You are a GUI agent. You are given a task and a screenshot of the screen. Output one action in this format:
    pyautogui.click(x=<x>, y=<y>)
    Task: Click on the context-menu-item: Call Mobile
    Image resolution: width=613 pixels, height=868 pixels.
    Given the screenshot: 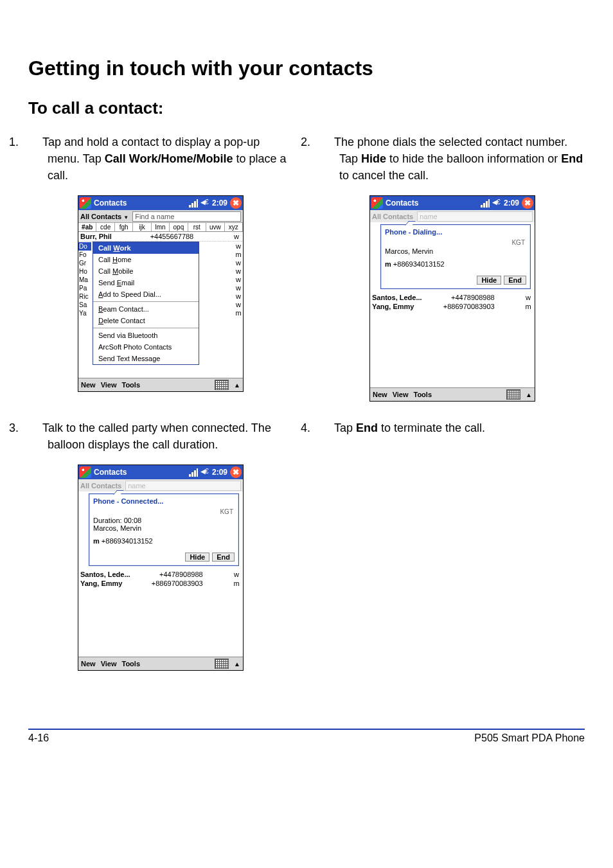 What is the action you would take?
    pyautogui.click(x=146, y=271)
    